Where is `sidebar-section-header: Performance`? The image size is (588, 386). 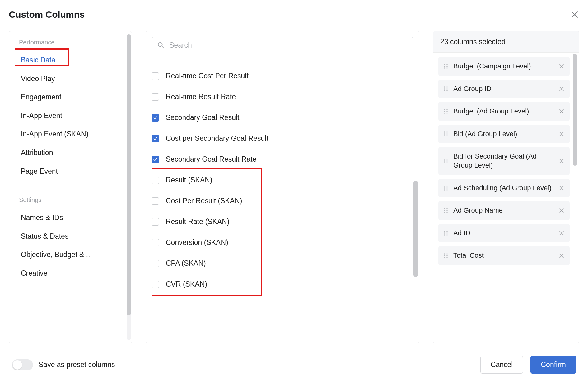
sidebar-section-header: Performance is located at coordinates (70, 44).